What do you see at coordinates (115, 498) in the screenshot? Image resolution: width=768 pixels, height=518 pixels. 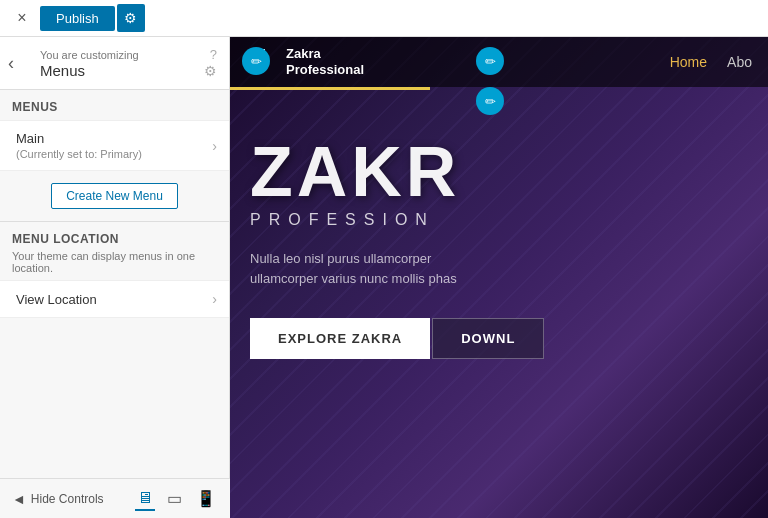 I see `bottom-bar: ◄ Hide Controls 🖥 ▭ 📱` at bounding box center [115, 498].